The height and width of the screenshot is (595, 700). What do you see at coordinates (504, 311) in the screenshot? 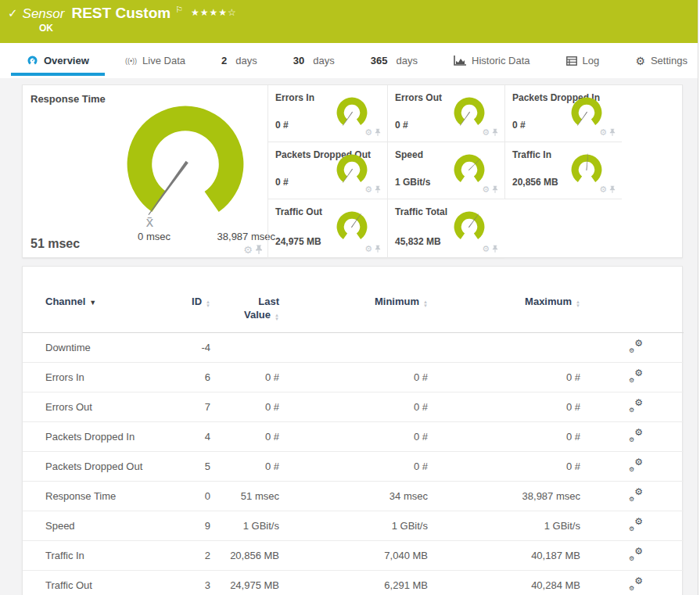
I see `col-header-maximum: Maximum▲▼` at bounding box center [504, 311].